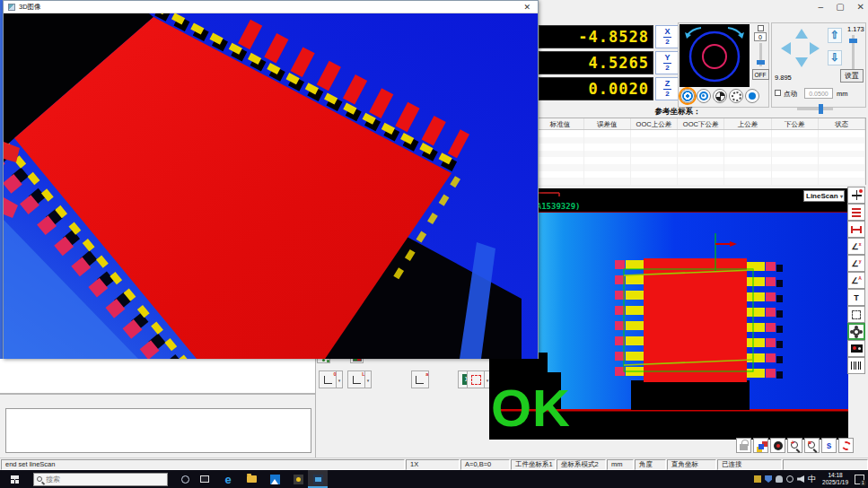 The image size is (868, 488). What do you see at coordinates (761, 445) in the screenshot?
I see `layers-button` at bounding box center [761, 445].